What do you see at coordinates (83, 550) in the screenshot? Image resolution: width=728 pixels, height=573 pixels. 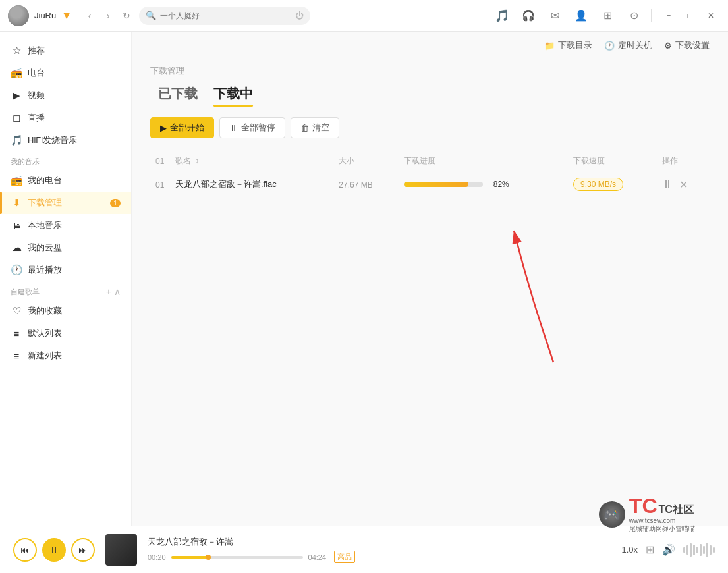 I see `next-button: ⏭` at bounding box center [83, 550].